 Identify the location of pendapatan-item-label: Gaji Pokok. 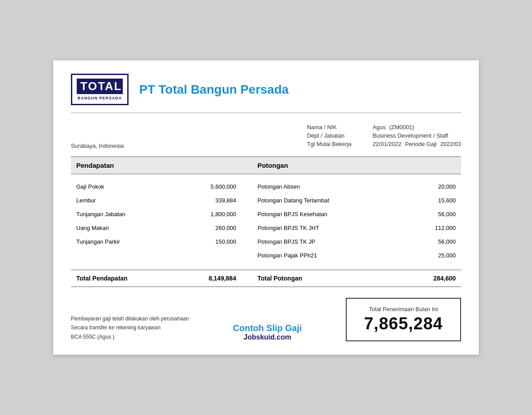
(129, 186).